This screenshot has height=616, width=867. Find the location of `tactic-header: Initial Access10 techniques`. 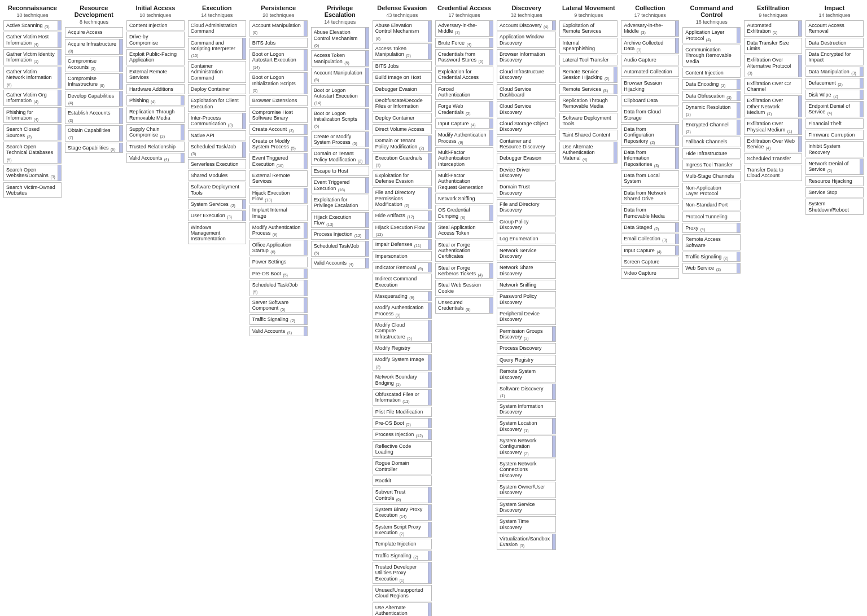

tactic-header: Initial Access10 techniques is located at coordinates (156, 11).